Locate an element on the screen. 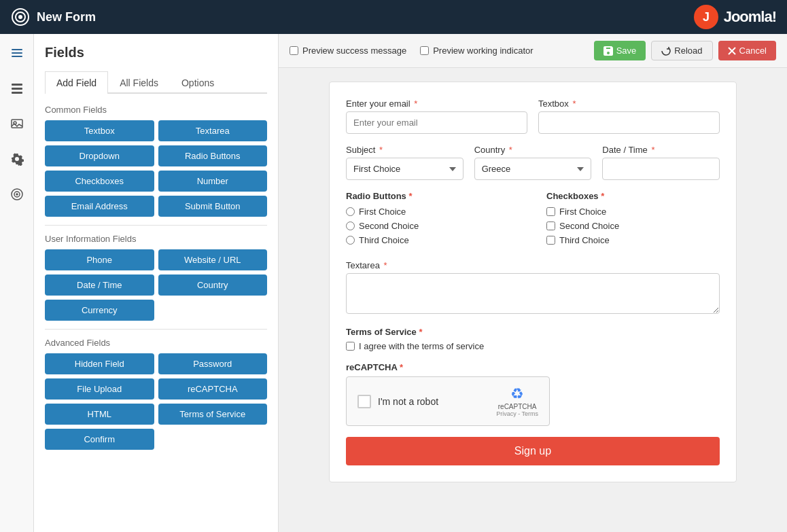 The width and height of the screenshot is (787, 532). preview-working-group: Preview working indicator is located at coordinates (476, 50).